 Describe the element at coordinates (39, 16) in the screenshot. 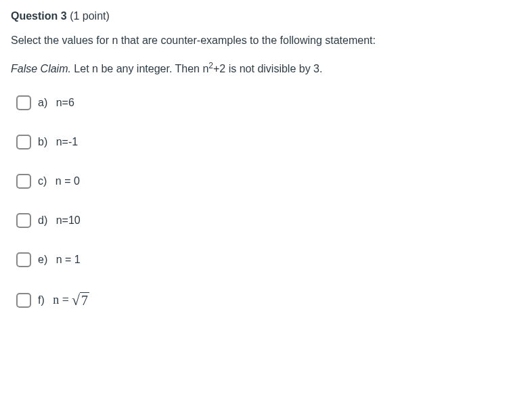

I see `question-number: Question 3` at that location.